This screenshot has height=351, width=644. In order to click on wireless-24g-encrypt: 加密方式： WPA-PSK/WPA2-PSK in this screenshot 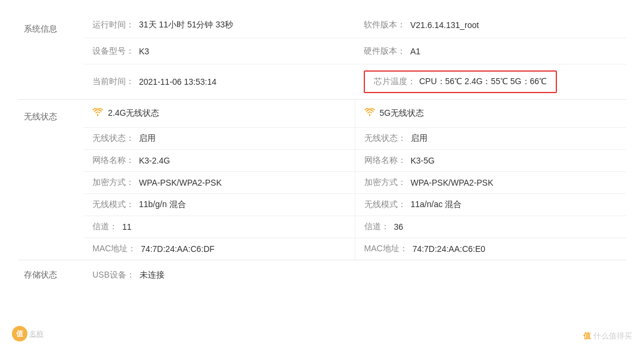, I will do `click(219, 183)`.